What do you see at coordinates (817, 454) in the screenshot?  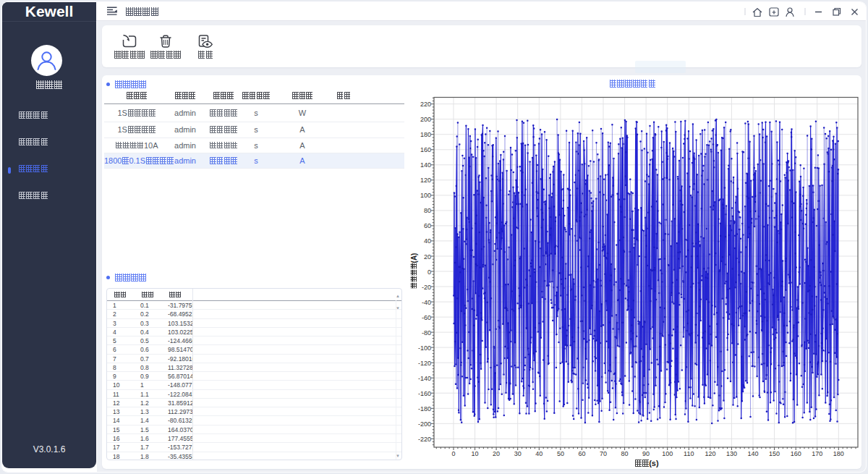 I see `svg-text: 170` at bounding box center [817, 454].